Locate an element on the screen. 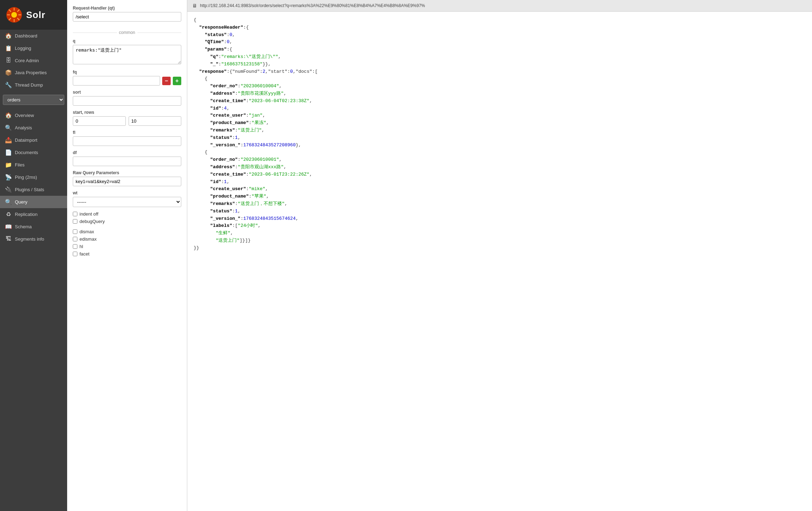 This screenshot has width=812, height=511. sidebar-item-core-admin: 🗄 Core Admin is located at coordinates (34, 60).